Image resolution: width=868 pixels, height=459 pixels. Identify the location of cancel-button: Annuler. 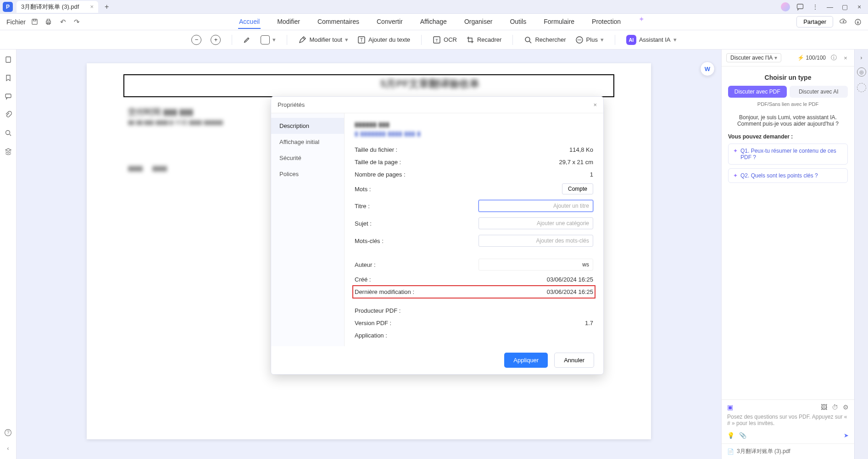
(574, 360).